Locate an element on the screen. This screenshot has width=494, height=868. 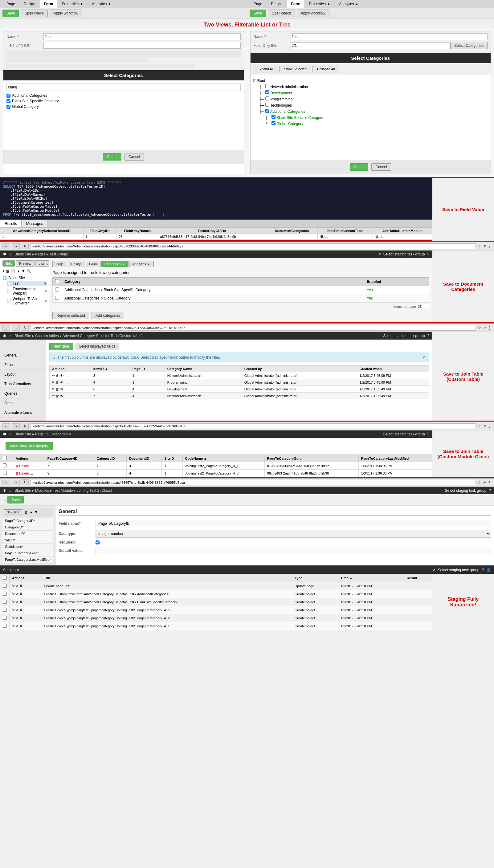
back-btn-3: ← is located at coordinates (6, 426).